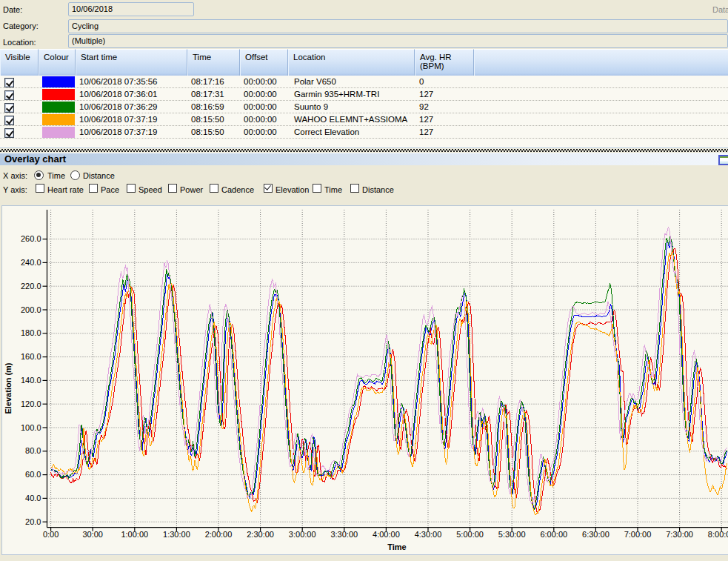 The image size is (728, 561). What do you see at coordinates (428, 534) in the screenshot?
I see `svg-text: 4:30:00` at bounding box center [428, 534].